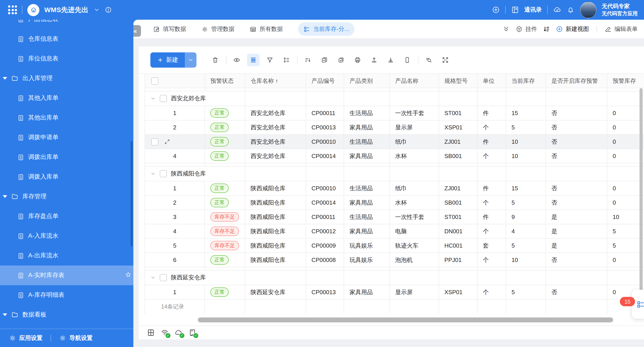 The image size is (644, 347). I want to click on sidebar-item-4: 其他入库单, so click(66, 98).